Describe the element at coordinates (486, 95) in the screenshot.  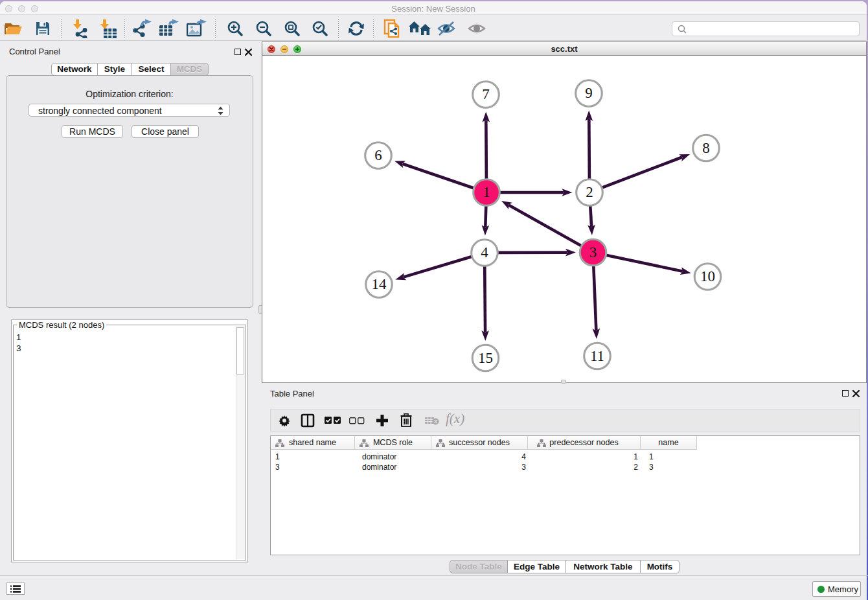
I see `svg-text: 7` at that location.